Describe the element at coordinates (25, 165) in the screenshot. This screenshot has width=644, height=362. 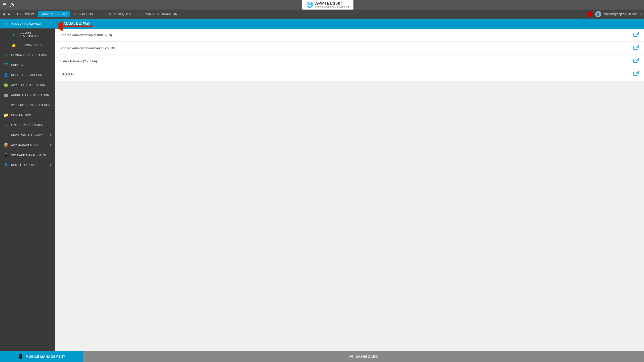
I see `sidebar-label-remote-control: REMOTE CONTROL` at that location.